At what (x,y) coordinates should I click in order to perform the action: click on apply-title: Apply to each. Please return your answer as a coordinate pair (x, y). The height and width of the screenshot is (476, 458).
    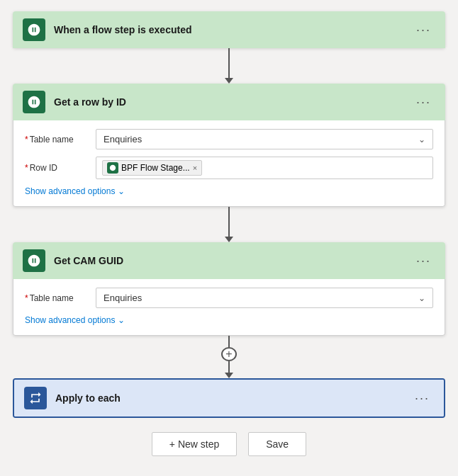
    Looking at the image, I should click on (233, 398).